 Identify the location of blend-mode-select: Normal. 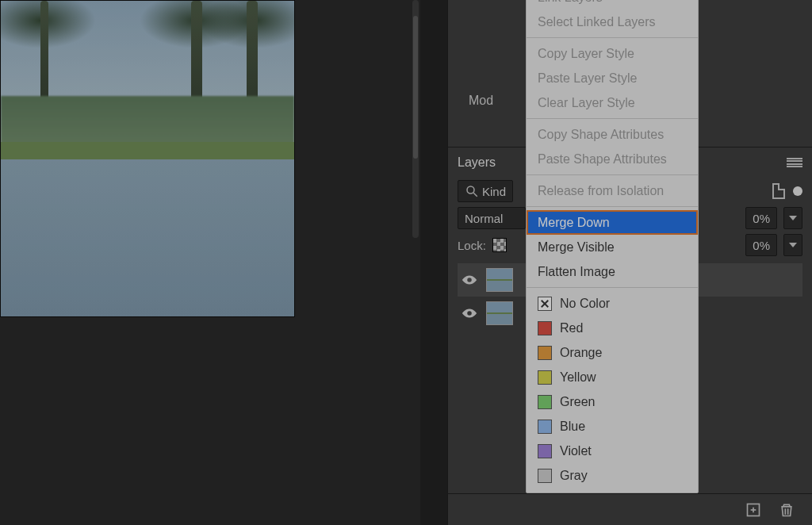
(492, 218).